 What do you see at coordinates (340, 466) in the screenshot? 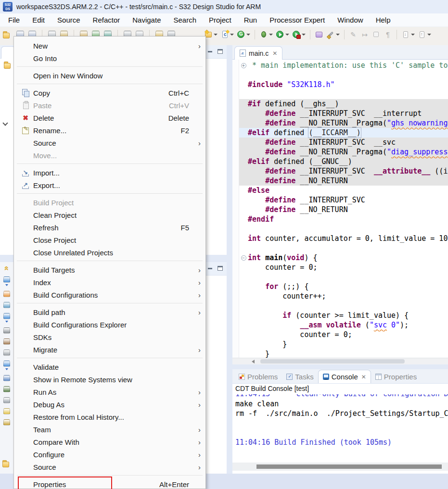
I see `console-horizontal-scrollbar` at bounding box center [340, 466].